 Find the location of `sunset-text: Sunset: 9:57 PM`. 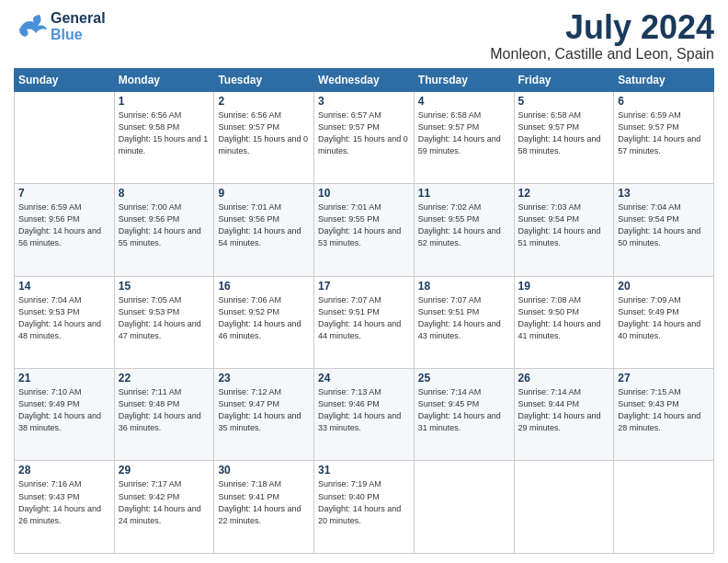

sunset-text: Sunset: 9:57 PM is located at coordinates (449, 127).